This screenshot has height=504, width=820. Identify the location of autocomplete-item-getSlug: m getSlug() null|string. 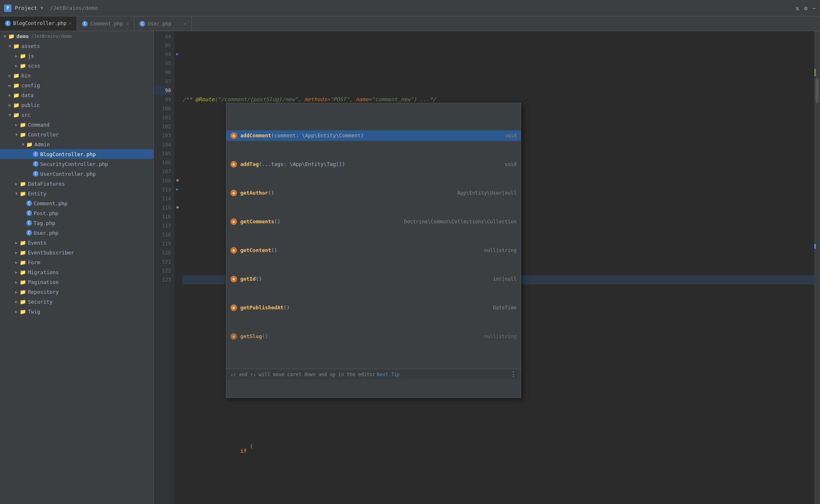
(374, 336).